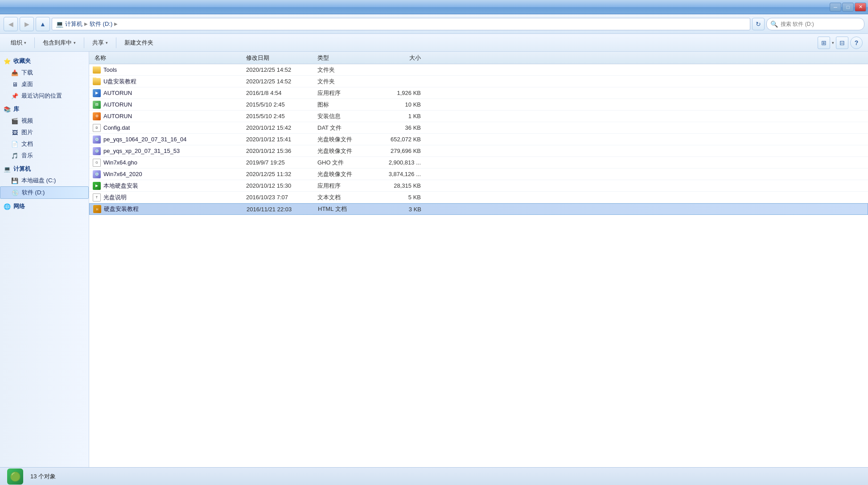 The height and width of the screenshot is (485, 868). What do you see at coordinates (45, 259) in the screenshot?
I see `sidebar: ⭐ 收藏夹 📥 下载 🖥 桌面 📌 最近访问的位置 📚 库` at bounding box center [45, 259].